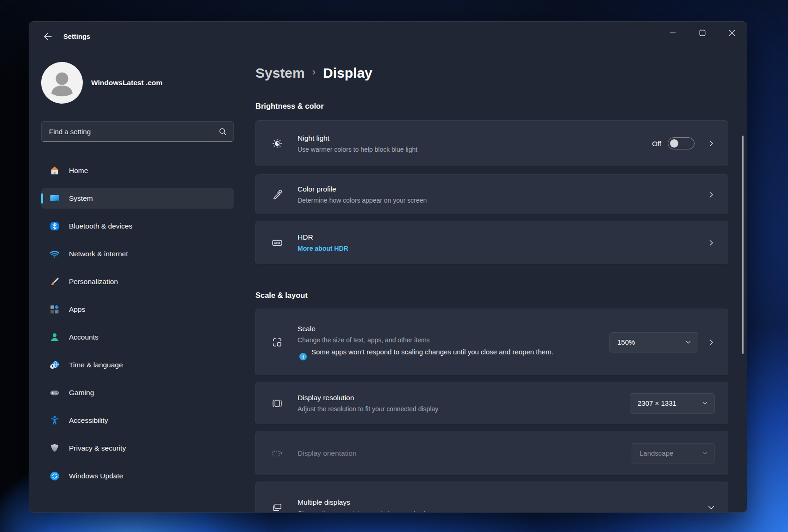  What do you see at coordinates (683, 143) in the screenshot?
I see `night-light-controls: Off` at bounding box center [683, 143].